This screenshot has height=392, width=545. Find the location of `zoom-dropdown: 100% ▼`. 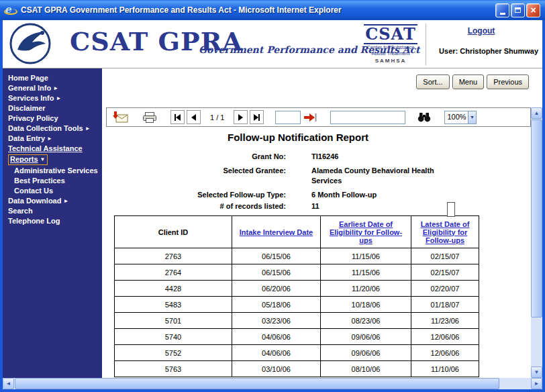

zoom-dropdown: 100% ▼ is located at coordinates (460, 117).